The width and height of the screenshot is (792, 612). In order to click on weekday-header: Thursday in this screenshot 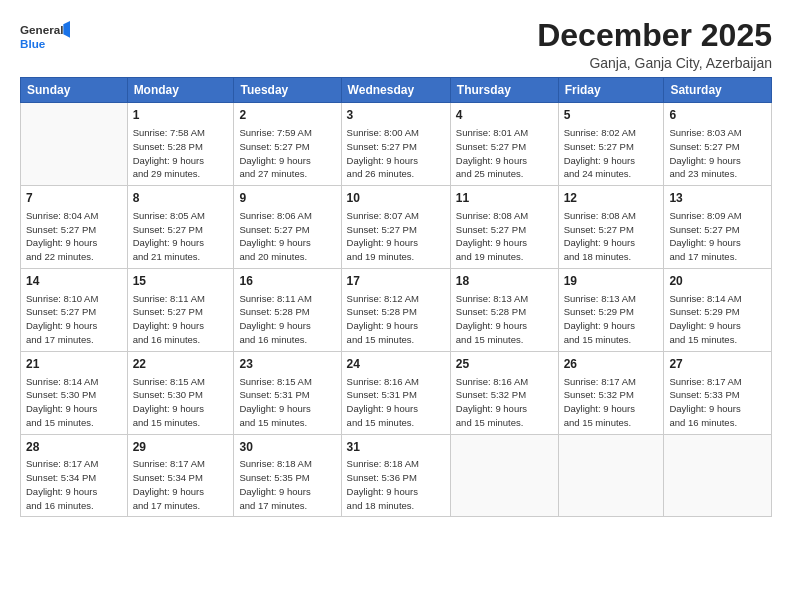, I will do `click(504, 90)`.